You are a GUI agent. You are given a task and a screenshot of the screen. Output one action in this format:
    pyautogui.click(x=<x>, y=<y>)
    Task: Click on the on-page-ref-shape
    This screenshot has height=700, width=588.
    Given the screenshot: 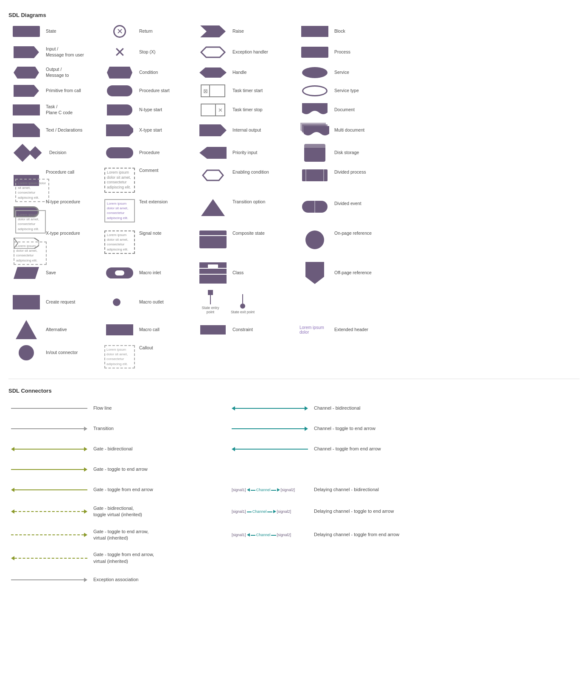 What is the action you would take?
    pyautogui.click(x=315, y=240)
    